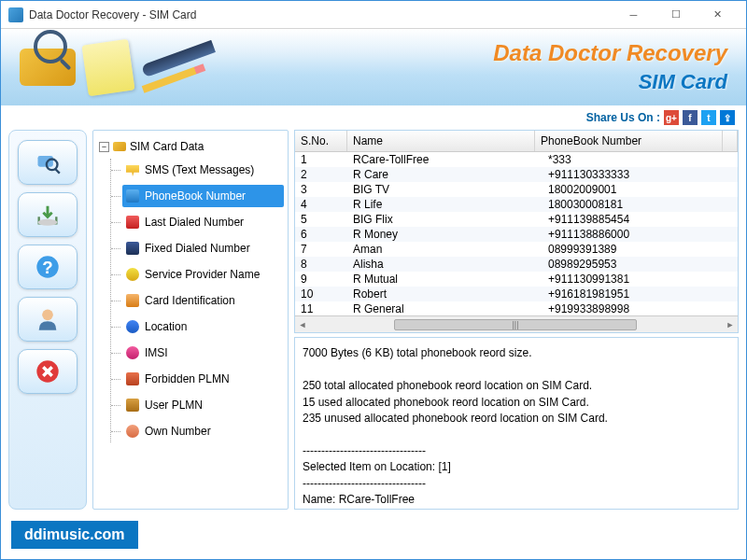  I want to click on table-row: 8Alisha08989295953, so click(516, 264).